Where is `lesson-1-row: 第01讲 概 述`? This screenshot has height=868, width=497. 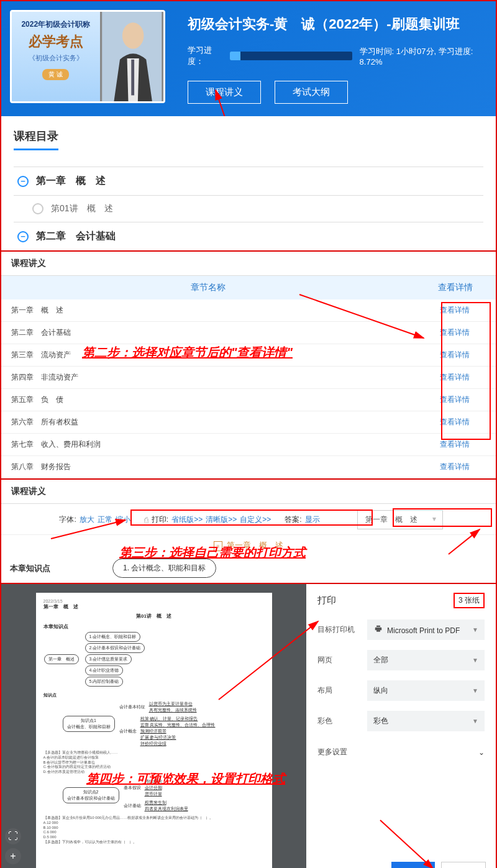
lesson-1-row: 第01讲 概 述 is located at coordinates (248, 209).